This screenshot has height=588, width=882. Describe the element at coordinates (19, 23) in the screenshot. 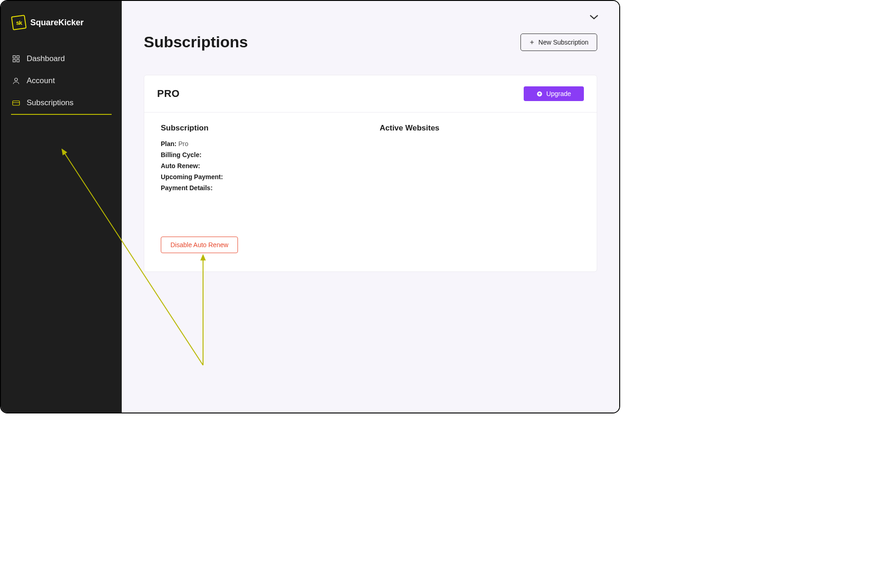

I see `brand-logo-icon: sk` at that location.